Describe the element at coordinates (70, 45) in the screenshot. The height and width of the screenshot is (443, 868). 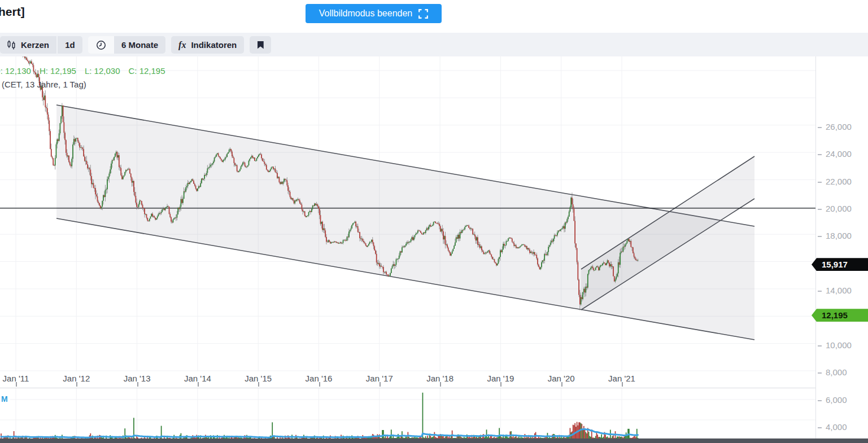
I see `interval-label: 1d` at that location.